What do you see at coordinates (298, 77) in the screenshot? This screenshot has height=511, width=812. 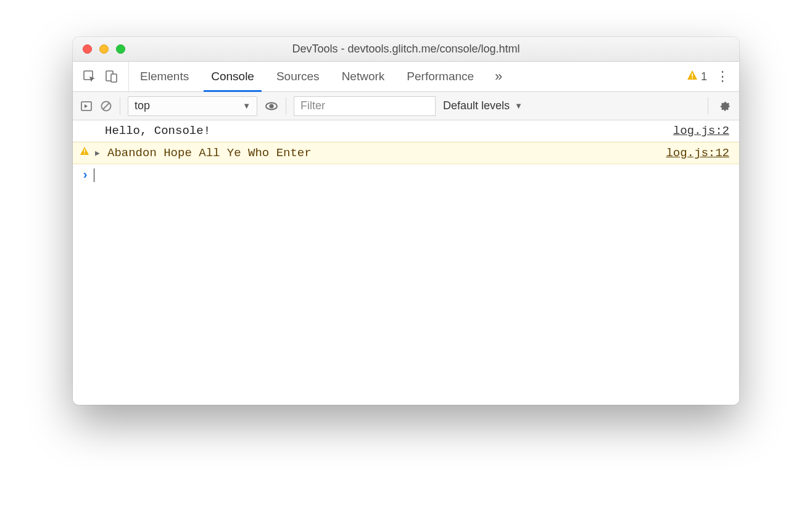 I see `tab-sources: Sources` at bounding box center [298, 77].